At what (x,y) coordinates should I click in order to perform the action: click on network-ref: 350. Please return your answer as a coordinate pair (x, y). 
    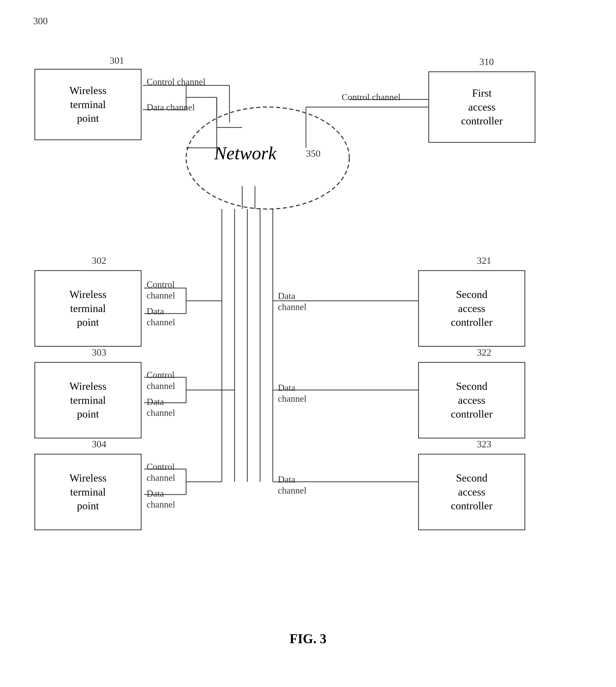
    Looking at the image, I should click on (313, 154).